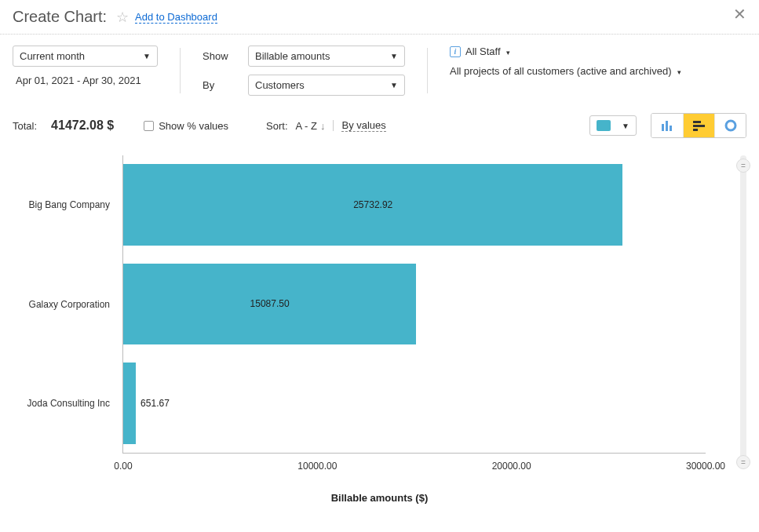  What do you see at coordinates (82, 126) in the screenshot?
I see `total-value: 41472.08 $` at bounding box center [82, 126].